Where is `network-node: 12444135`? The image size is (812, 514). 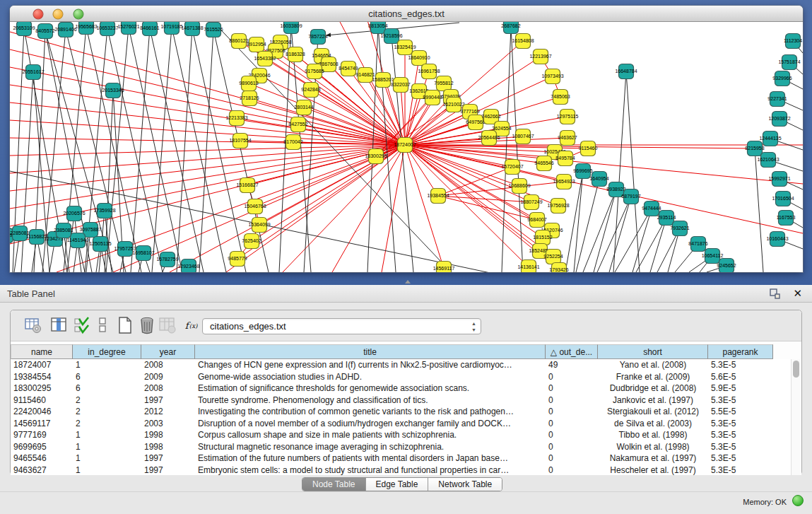 network-node: 12444135 is located at coordinates (770, 139).